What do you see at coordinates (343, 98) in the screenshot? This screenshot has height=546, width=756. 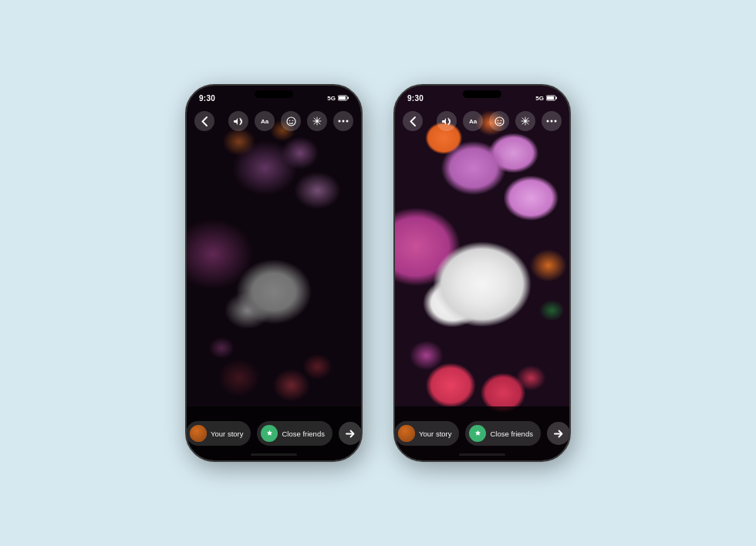 I see `battery-icon-left` at bounding box center [343, 98].